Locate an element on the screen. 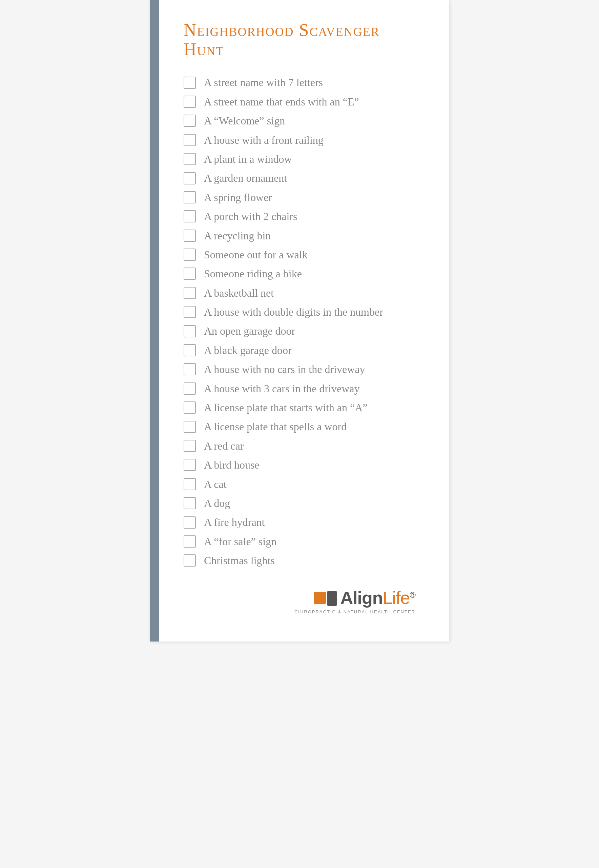  list-item: A street name that ends with an “E” is located at coordinates (303, 102).